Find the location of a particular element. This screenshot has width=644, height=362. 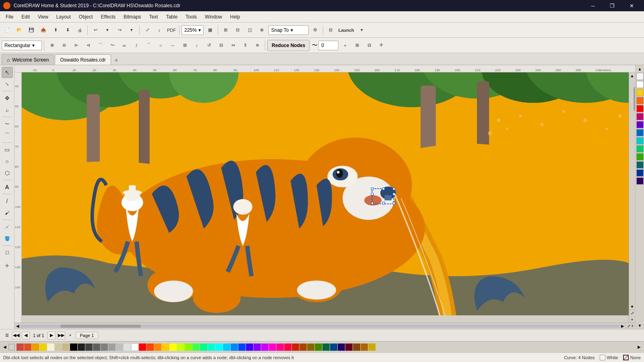

vscroll-down-button: ▼ is located at coordinates (632, 306).